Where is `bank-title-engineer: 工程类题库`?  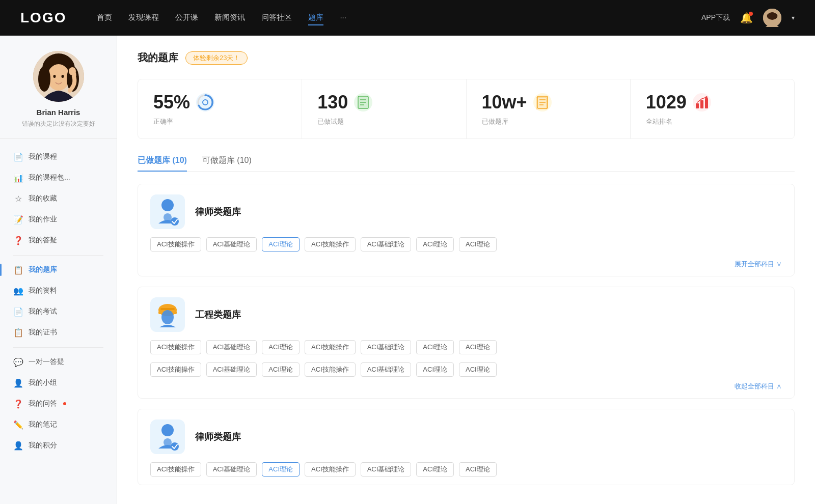 bank-title-engineer: 工程类题库 is located at coordinates (218, 315).